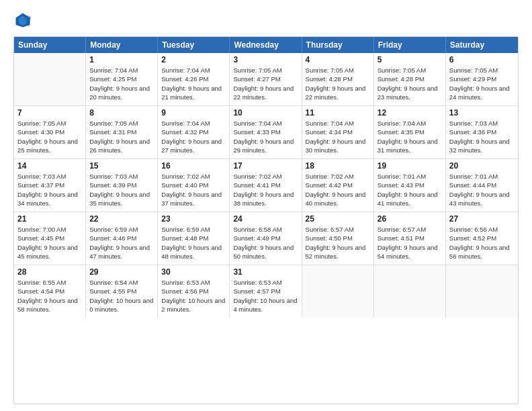  What do you see at coordinates (193, 272) in the screenshot?
I see `day-number: 30` at bounding box center [193, 272].